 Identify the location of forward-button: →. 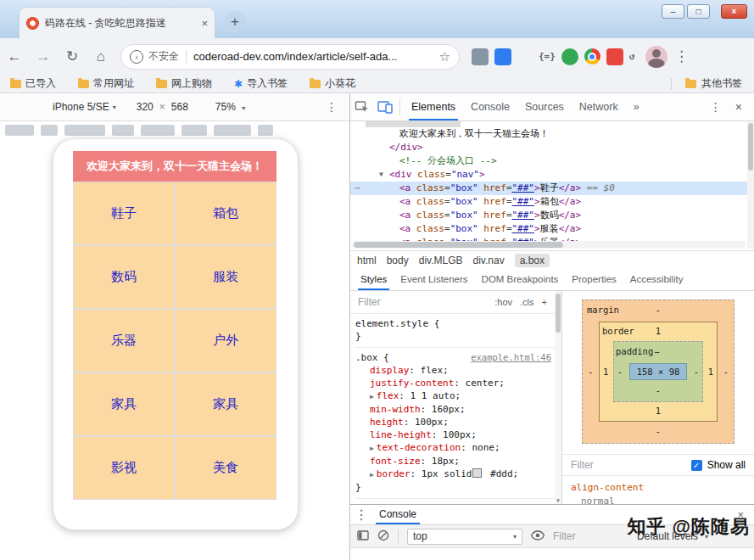
(43, 57).